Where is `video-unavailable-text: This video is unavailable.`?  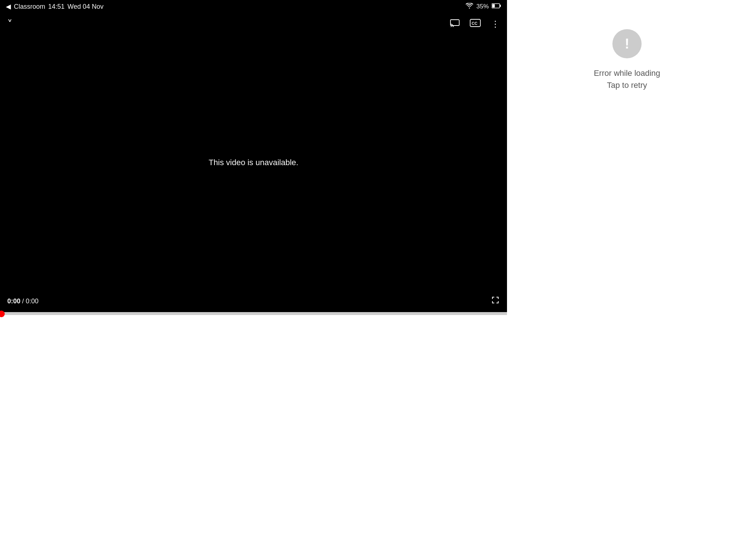 video-unavailable-text: This video is unavailable. is located at coordinates (253, 163).